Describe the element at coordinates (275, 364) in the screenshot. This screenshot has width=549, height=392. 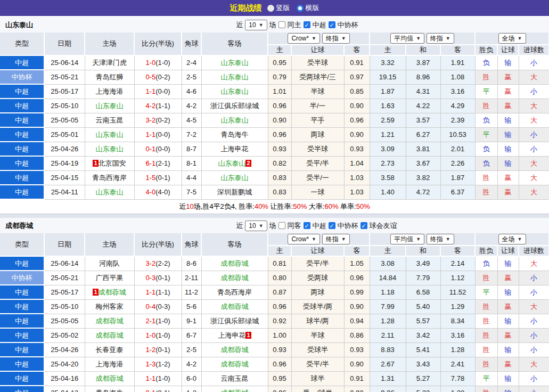
I see `match-row: 中超25-04-20上海海港1-3(1-2)4-2成都蓉城0.96受平/半0.9…` at that location.